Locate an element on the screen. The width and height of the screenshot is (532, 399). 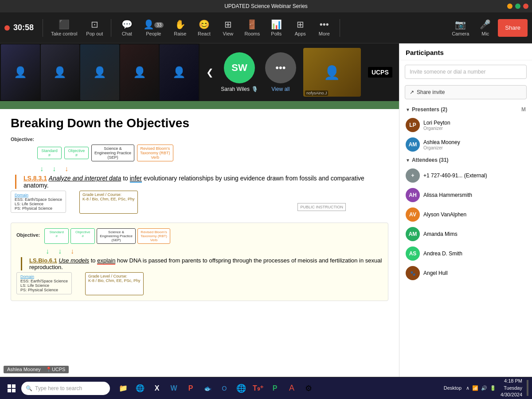
video-thumb-2: 👤 is located at coordinates (60, 72).